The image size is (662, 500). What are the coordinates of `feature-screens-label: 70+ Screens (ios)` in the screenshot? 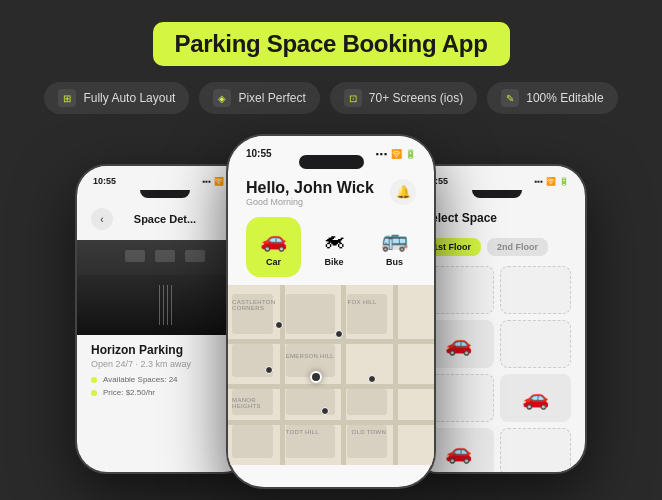 It's located at (416, 98).